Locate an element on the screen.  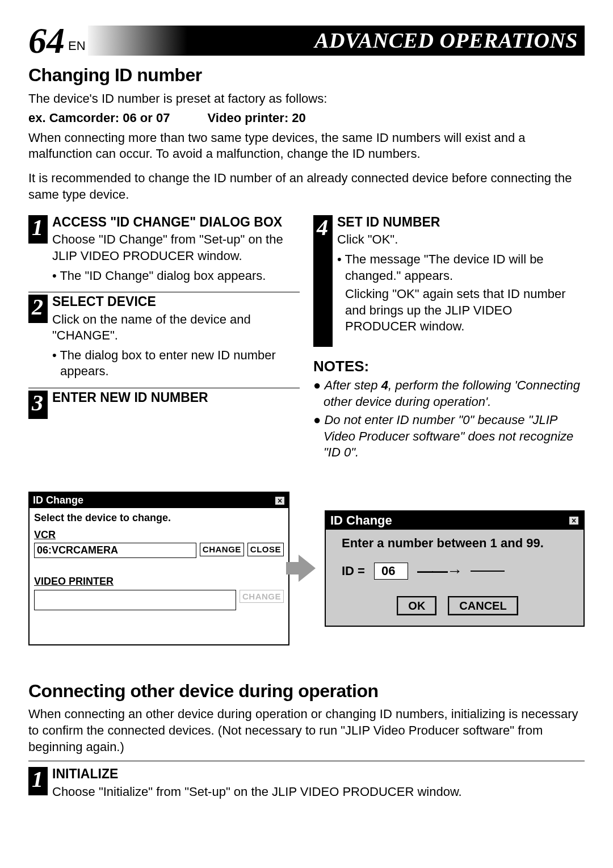
section2-intro: When connecting an other device during o… is located at coordinates (306, 731).